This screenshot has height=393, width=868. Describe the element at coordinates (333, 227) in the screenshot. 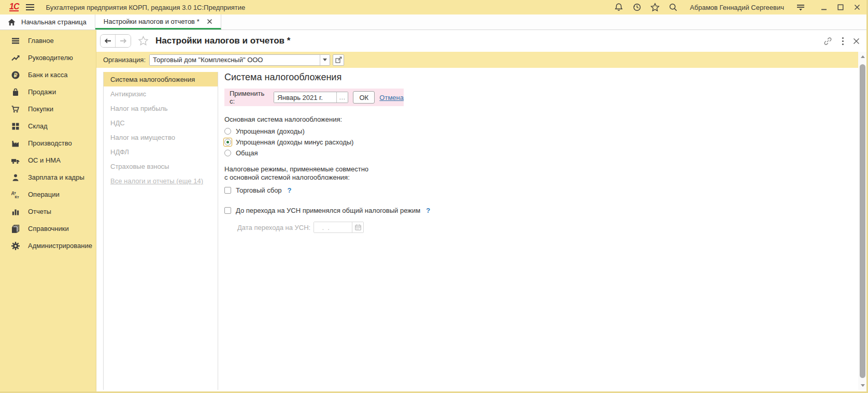

I see `usn-date-input` at that location.